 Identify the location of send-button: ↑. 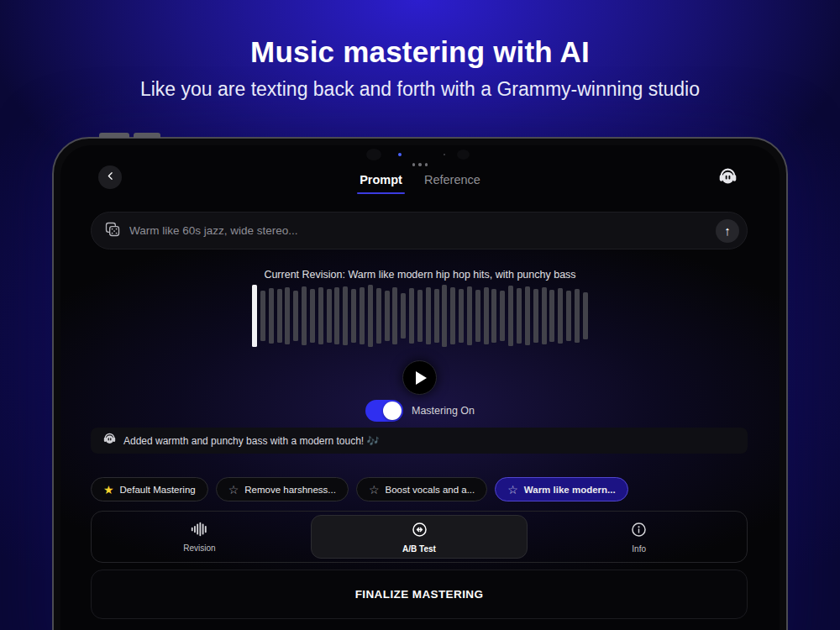
(727, 231).